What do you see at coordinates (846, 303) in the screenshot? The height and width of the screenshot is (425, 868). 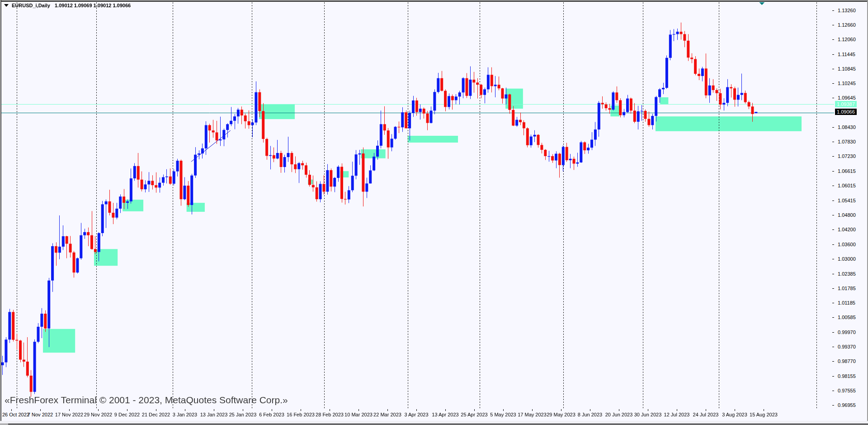 I see `price-axis-label: 1.01185` at bounding box center [846, 303].